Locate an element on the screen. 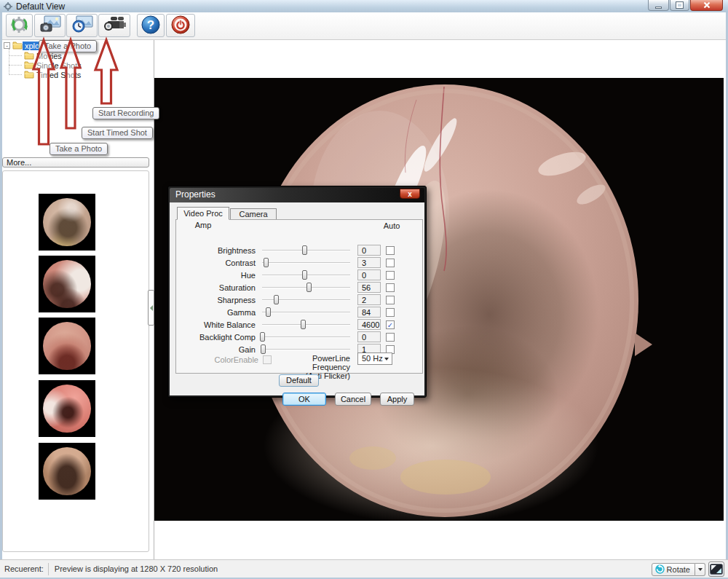 The width and height of the screenshot is (728, 579). rotate-button: Rotate is located at coordinates (673, 570).